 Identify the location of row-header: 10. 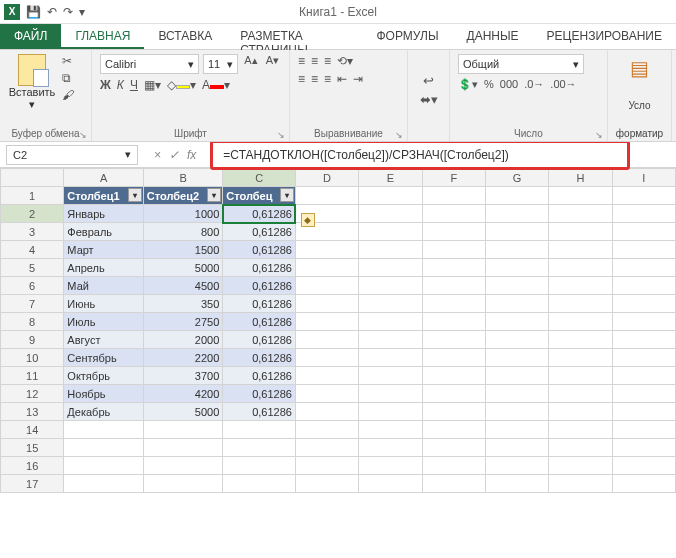
(32, 358).